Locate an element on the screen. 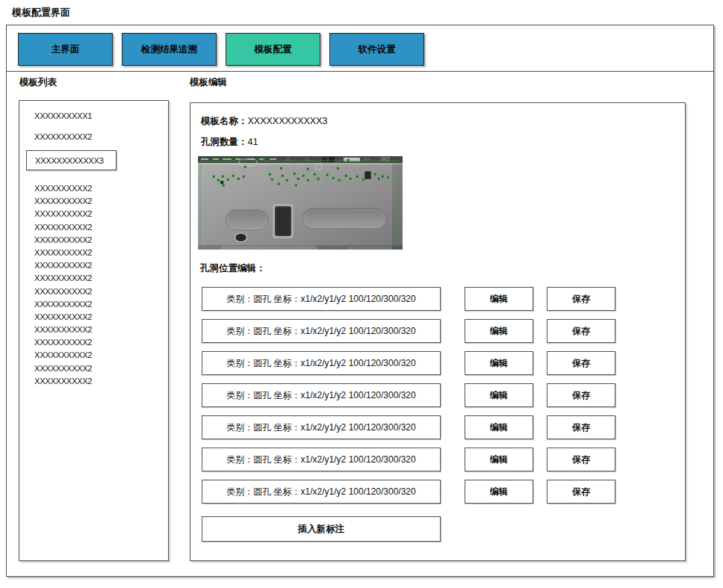  center-cutout is located at coordinates (283, 221).